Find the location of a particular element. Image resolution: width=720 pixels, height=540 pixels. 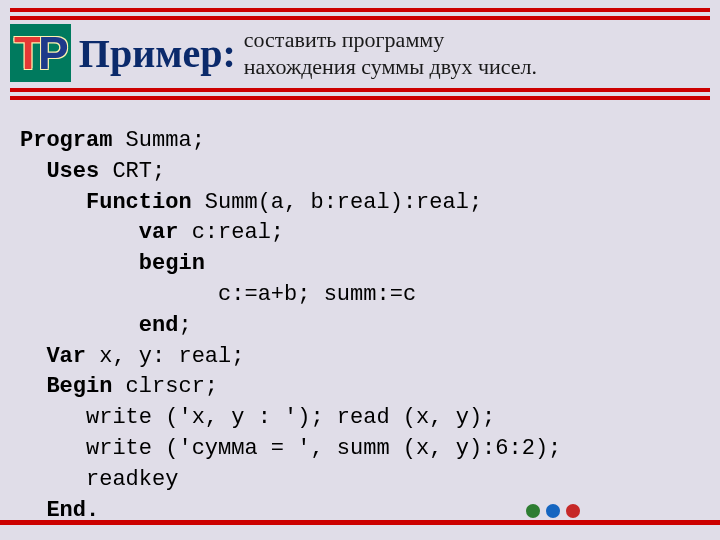

code-text: Summa; is located at coordinates (158, 140).